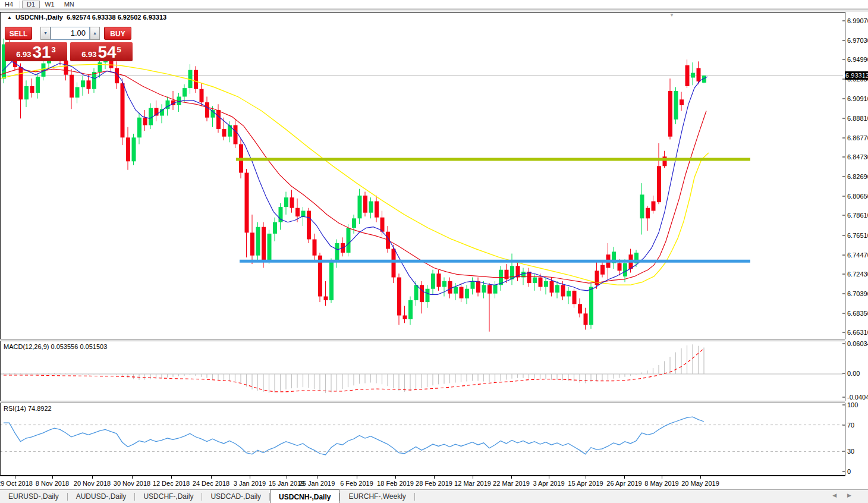 The image size is (868, 503). What do you see at coordinates (27, 408) in the screenshot?
I see `rsi-indicator-label: RSI(14) 74.8922` at bounding box center [27, 408].